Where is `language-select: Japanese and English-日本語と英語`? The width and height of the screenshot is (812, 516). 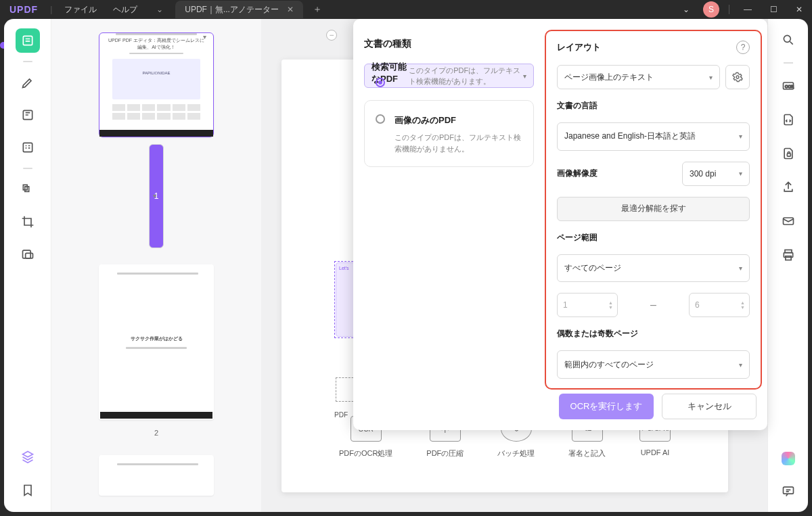
language-select: Japanese and English-日本語と英語 is located at coordinates (654, 137).